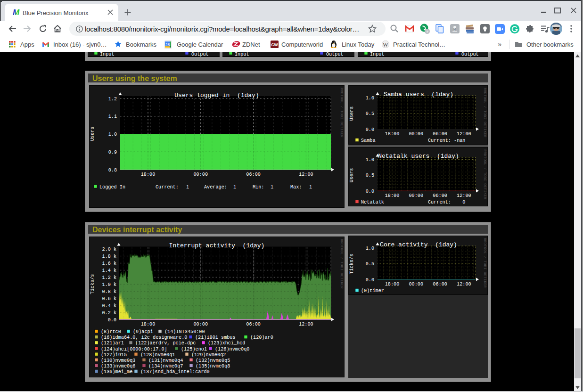 This screenshot has width=583, height=392. Describe the element at coordinates (185, 332) in the screenshot. I see `svg-text: (14)INT3450:00` at that location.